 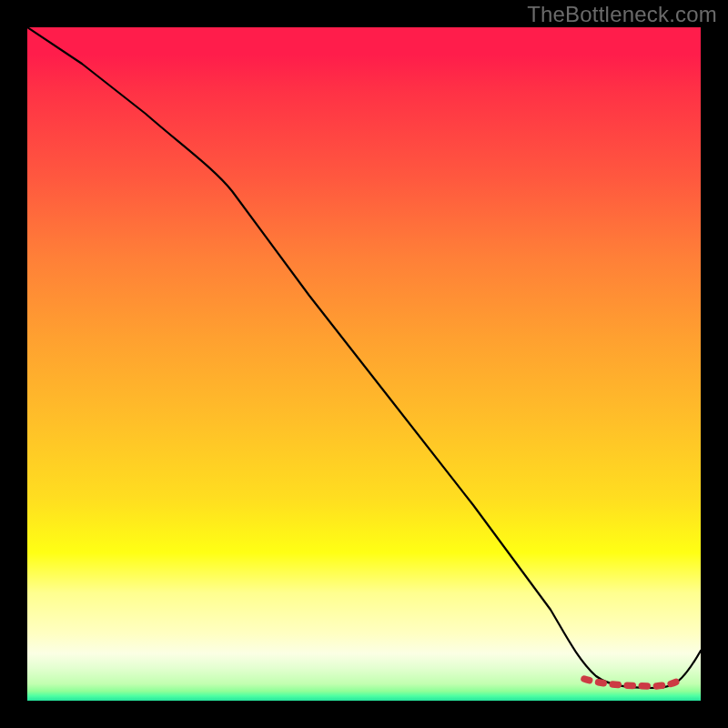 I want to click on watermark-text: TheBottleneck.com, so click(x=622, y=15).